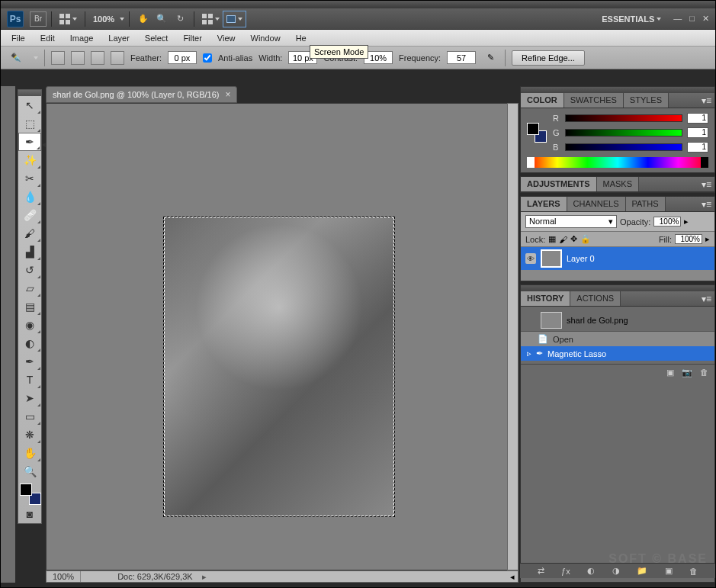 The image size is (716, 588). I want to click on tab-masks: MASKS, so click(618, 185).